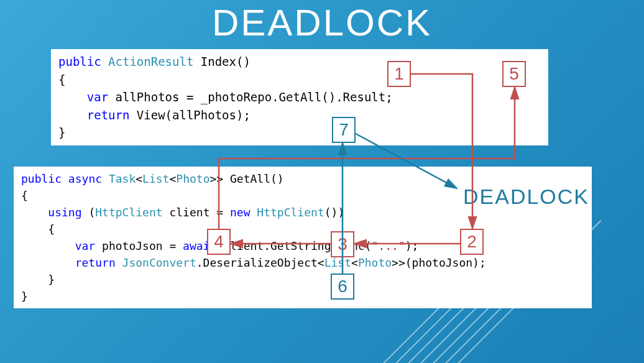 The image size is (644, 363). I want to click on txt: >>(photoJson);, so click(439, 262).